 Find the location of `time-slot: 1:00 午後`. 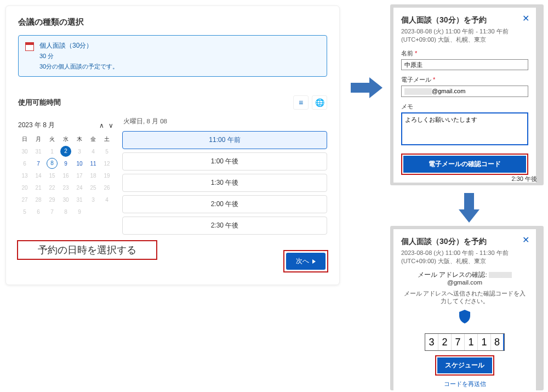

time-slot: 1:00 午後 is located at coordinates (225, 161).